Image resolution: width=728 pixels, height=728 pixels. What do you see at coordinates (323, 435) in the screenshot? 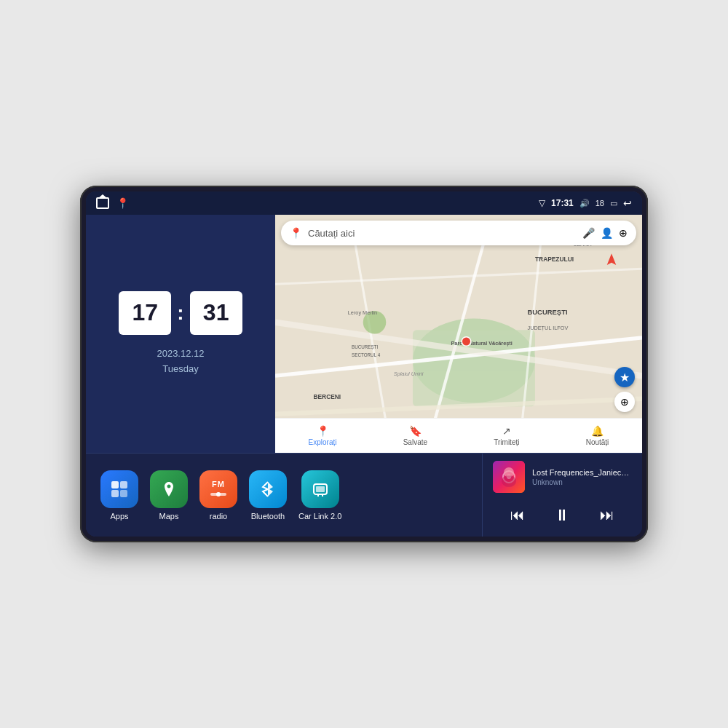
I see `map-nav-explore: 📍 Explorați` at bounding box center [323, 435].